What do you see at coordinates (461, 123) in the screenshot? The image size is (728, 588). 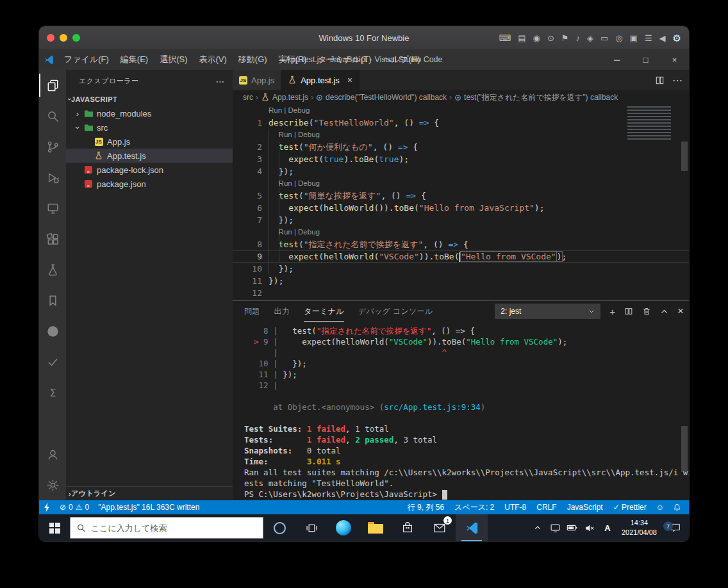 I see `code-line-1: 1describe("TestHelloWorld", () => {` at bounding box center [461, 123].